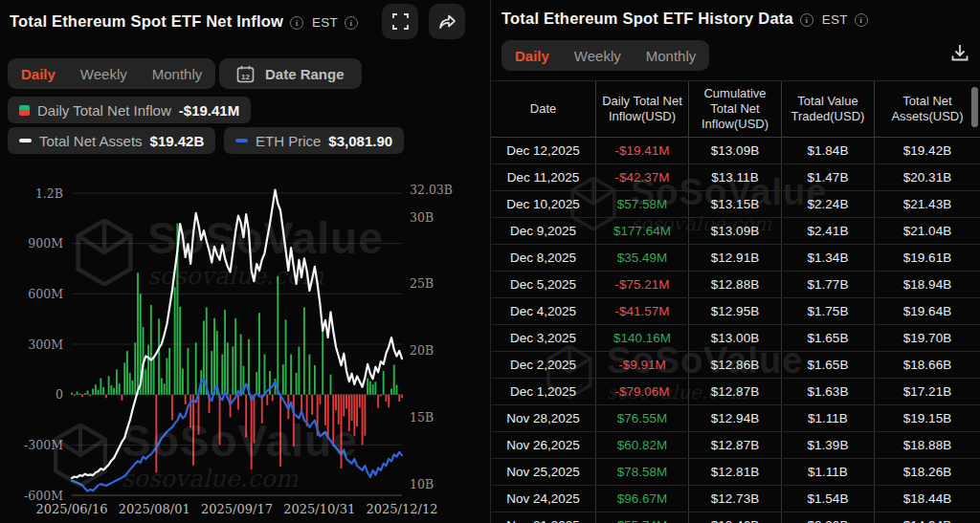 This screenshot has width=980, height=523. Describe the element at coordinates (927, 231) in the screenshot. I see `cell-net-assets: $21.04B` at that location.